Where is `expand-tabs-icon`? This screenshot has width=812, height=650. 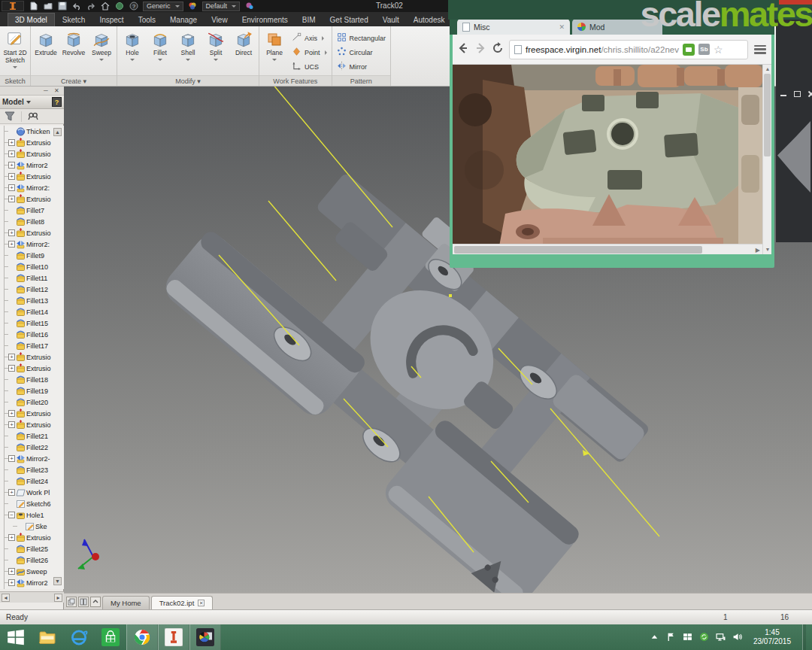 expand-tabs-icon is located at coordinates (95, 602).